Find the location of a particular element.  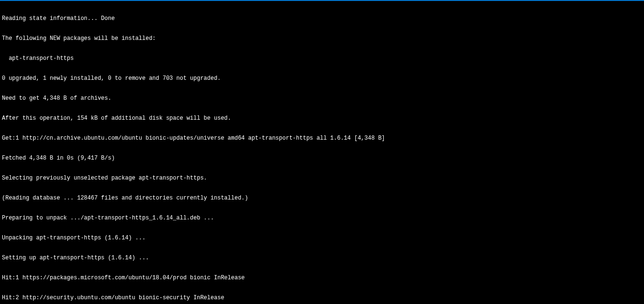

terminal-line: Reading state information... Done is located at coordinates (322, 19).